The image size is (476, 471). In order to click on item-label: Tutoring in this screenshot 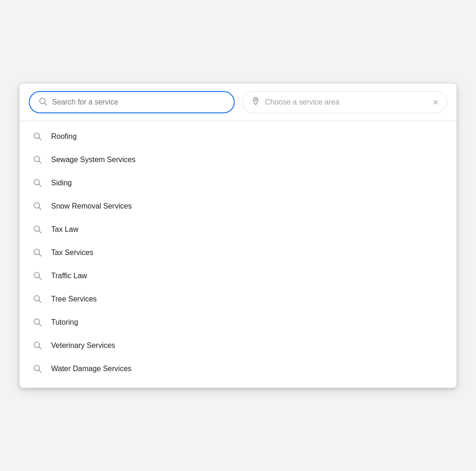, I will do `click(65, 322)`.